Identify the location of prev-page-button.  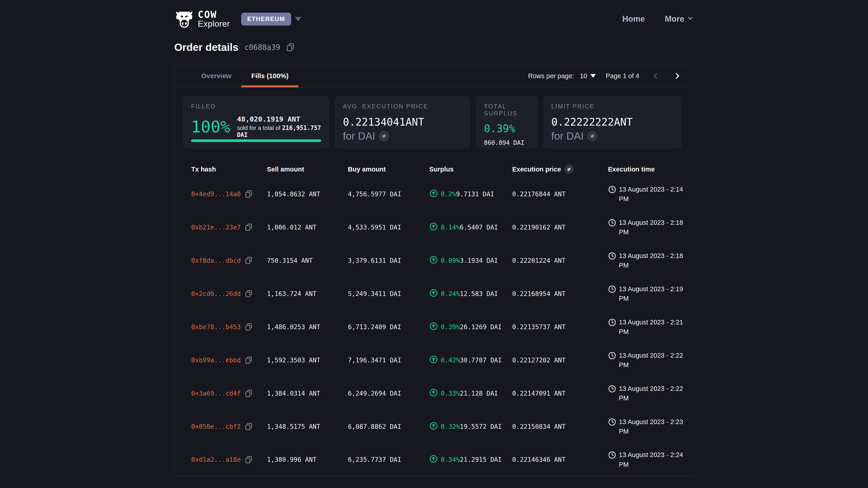
(655, 76).